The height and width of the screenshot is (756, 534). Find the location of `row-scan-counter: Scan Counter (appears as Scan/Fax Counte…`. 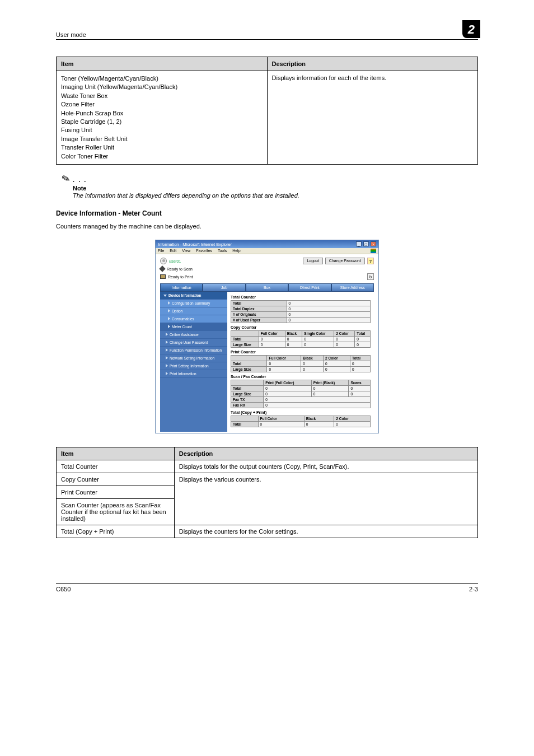

row-scan-counter: Scan Counter (appears as Scan/Fax Counte… is located at coordinates (115, 512).